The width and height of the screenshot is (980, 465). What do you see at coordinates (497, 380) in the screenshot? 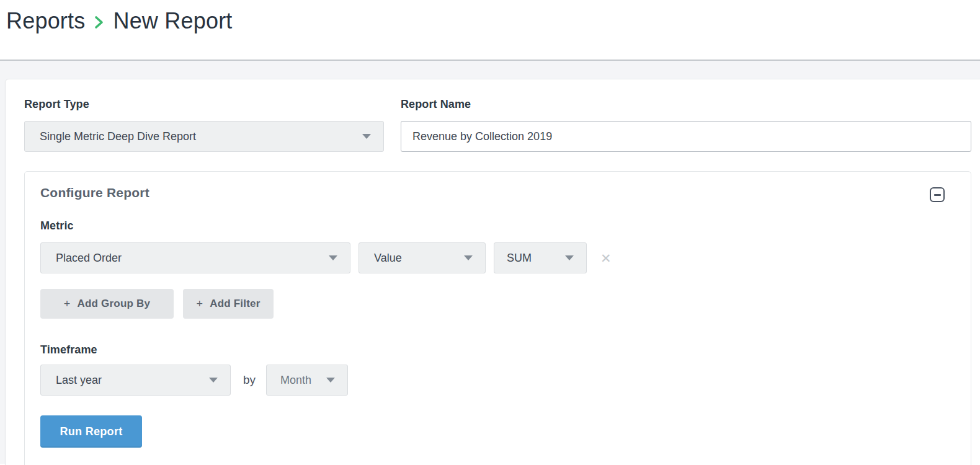
I see `timeframe-row: Last year by Month` at bounding box center [497, 380].